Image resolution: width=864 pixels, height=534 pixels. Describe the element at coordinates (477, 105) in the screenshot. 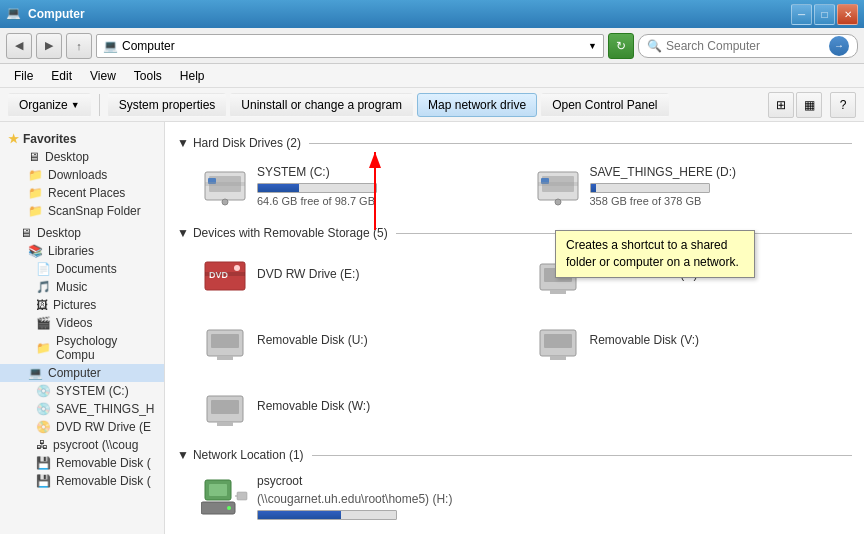

I see `mapnet-button: Map network drive` at that location.